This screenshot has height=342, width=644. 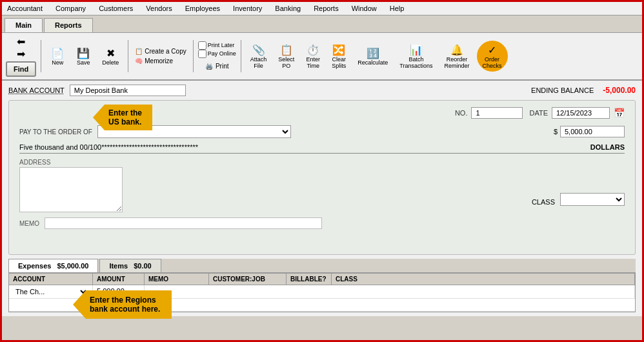 What do you see at coordinates (71, 8) in the screenshot?
I see `menu-company: Company` at bounding box center [71, 8].